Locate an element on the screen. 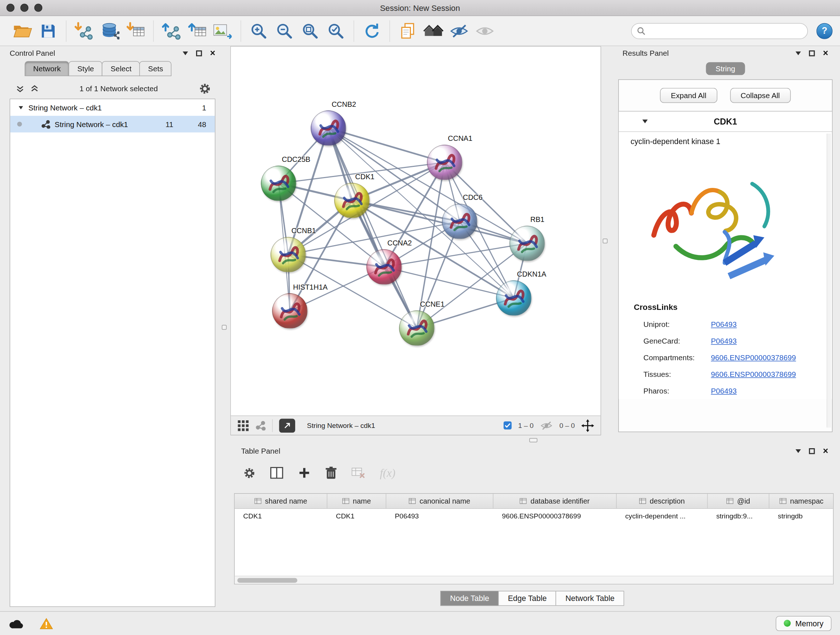 The image size is (840, 635). table-cell: stringdb:9... is located at coordinates (738, 516).